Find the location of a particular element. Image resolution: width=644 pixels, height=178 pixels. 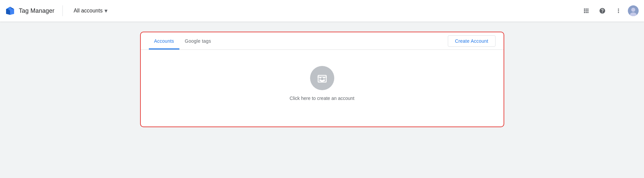

all-accounts-dropdown: All accounts ▾ is located at coordinates (91, 11).